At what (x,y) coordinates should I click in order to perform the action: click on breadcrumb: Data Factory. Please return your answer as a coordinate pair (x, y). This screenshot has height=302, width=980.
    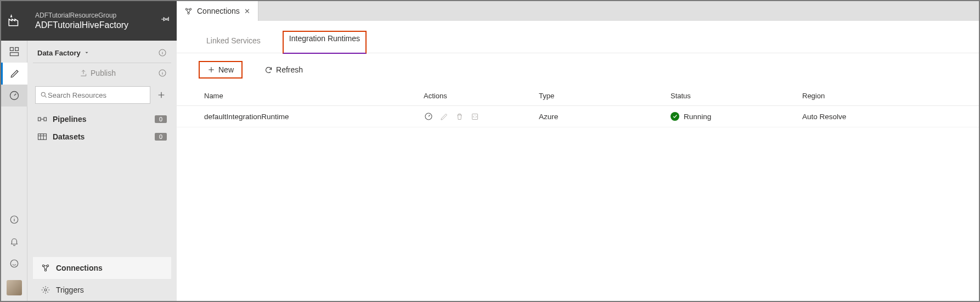
    Looking at the image, I should click on (64, 53).